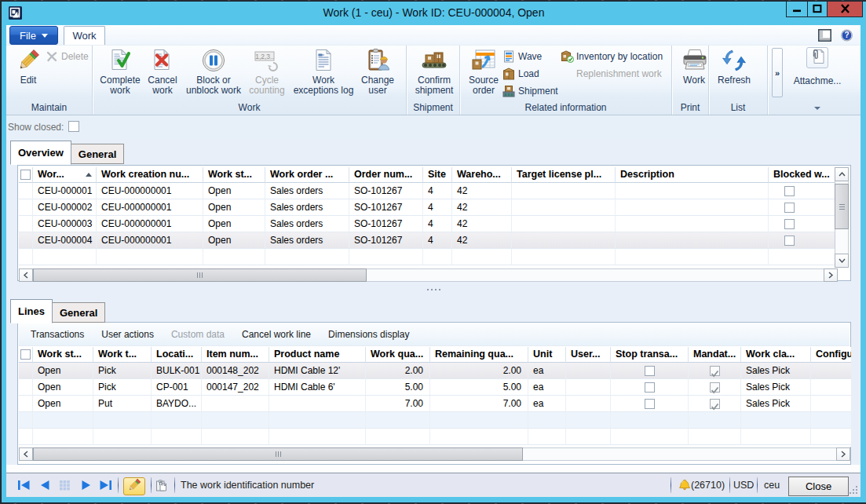  I want to click on edit-button: Edit, so click(28, 74).